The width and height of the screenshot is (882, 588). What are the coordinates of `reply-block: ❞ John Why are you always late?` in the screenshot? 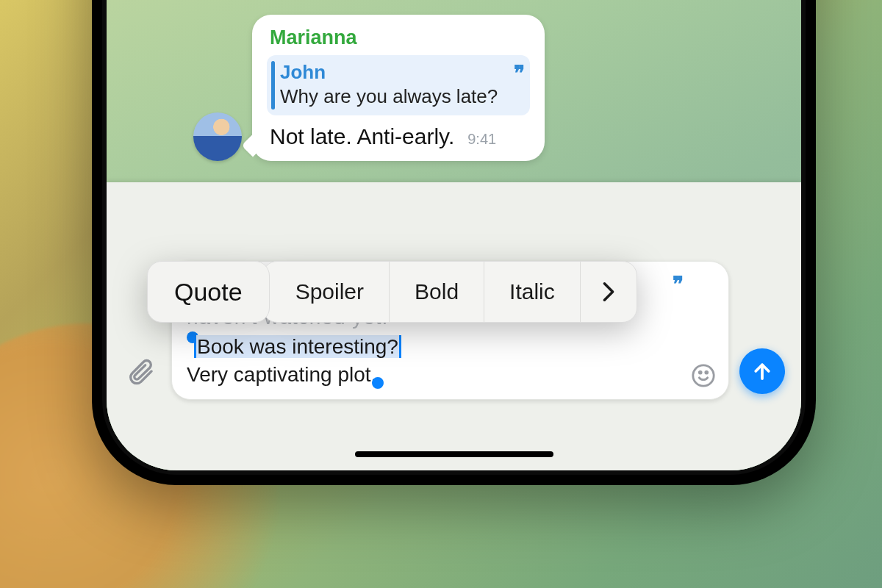 It's located at (398, 85).